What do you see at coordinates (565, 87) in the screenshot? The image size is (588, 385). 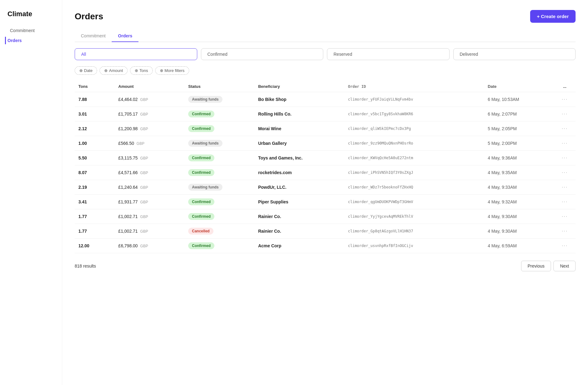 I see `col-header-actions: ...` at bounding box center [565, 87].